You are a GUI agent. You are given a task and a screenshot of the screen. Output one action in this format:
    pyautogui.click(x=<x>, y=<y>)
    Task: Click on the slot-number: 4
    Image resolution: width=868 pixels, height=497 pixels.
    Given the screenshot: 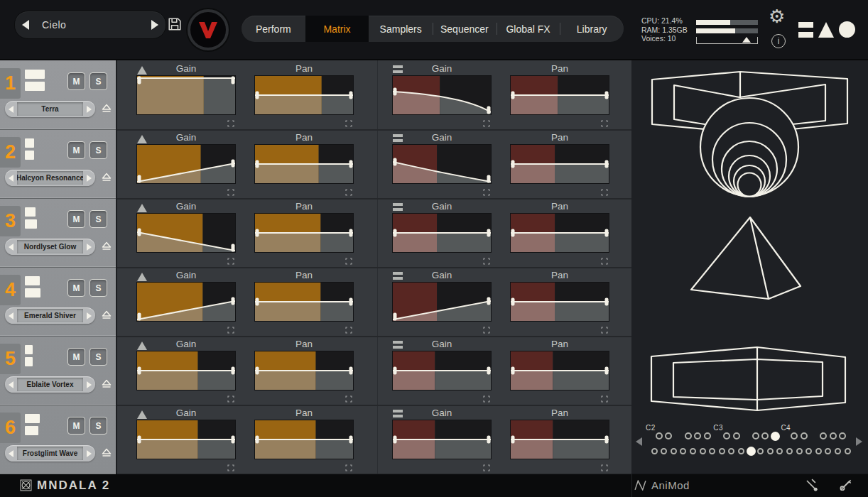 What is the action you would take?
    pyautogui.click(x=10, y=290)
    